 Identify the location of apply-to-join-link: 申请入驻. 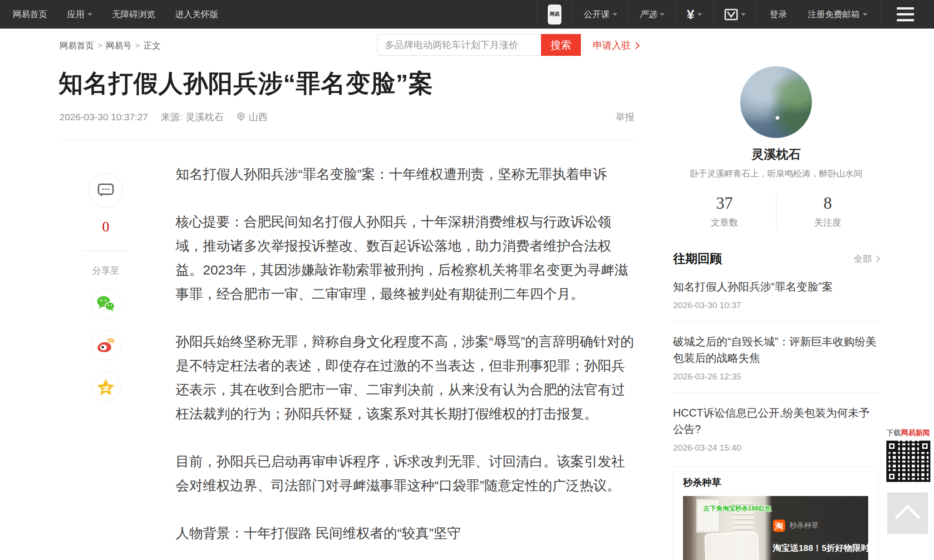
(615, 45).